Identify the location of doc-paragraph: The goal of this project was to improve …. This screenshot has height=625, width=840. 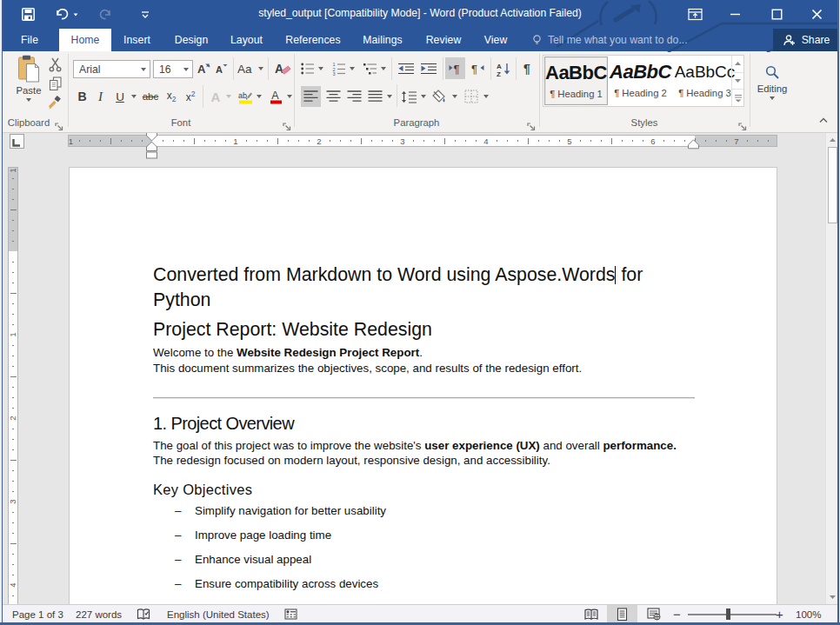
(415, 453).